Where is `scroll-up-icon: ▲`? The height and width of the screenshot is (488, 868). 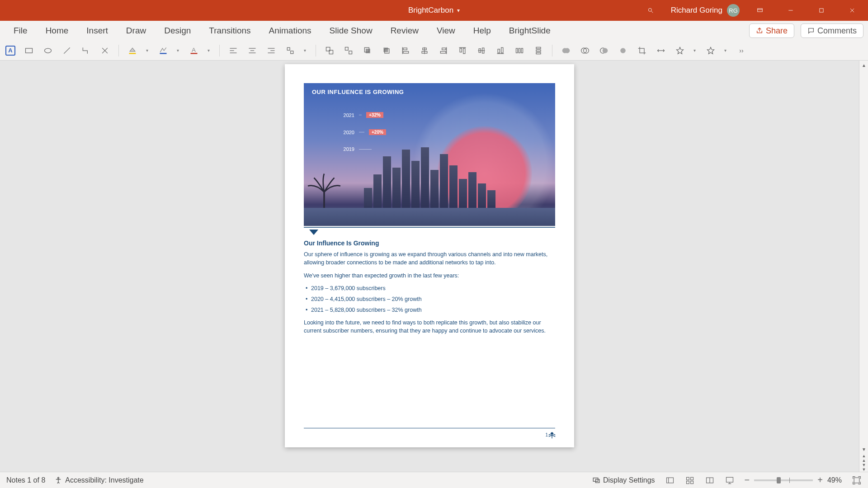 scroll-up-icon: ▲ is located at coordinates (863, 65).